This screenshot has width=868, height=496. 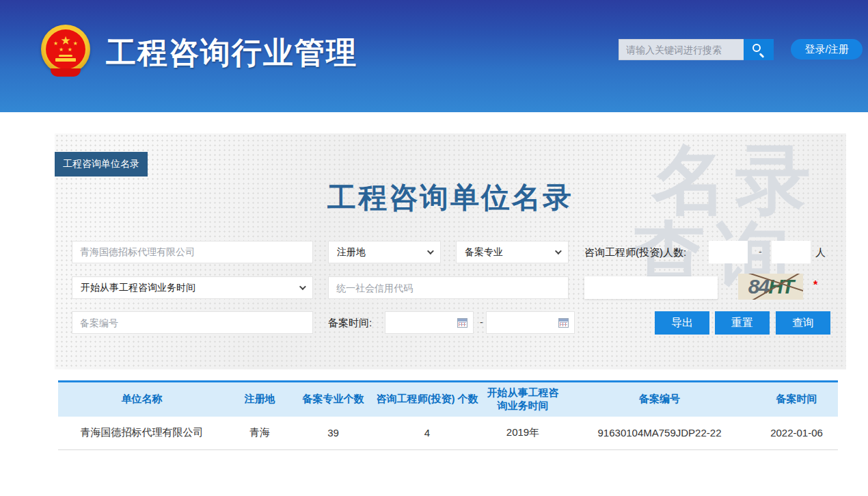 What do you see at coordinates (193, 323) in the screenshot?
I see `filing-number-input` at bounding box center [193, 323].